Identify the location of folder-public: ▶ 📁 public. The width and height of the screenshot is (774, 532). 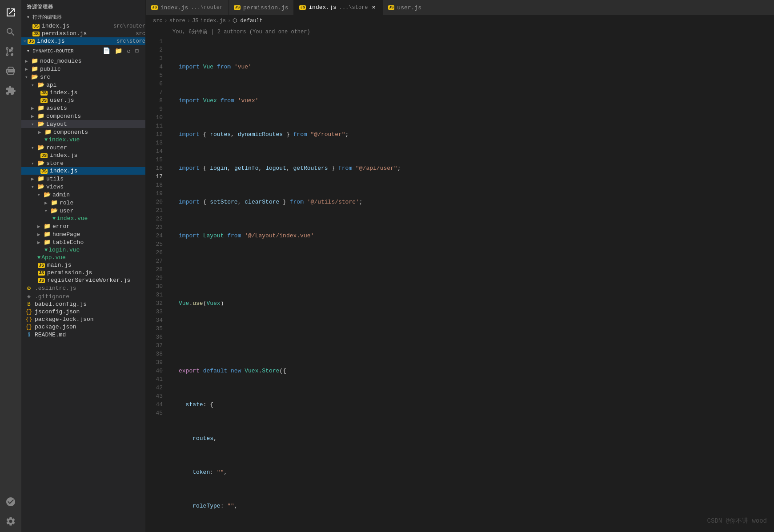
(84, 69).